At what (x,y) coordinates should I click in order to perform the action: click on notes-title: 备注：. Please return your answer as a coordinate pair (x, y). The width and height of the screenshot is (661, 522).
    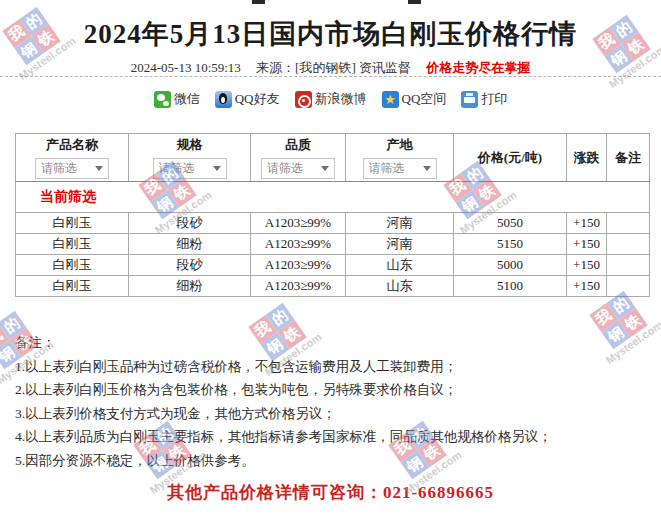
    Looking at the image, I should click on (330, 343).